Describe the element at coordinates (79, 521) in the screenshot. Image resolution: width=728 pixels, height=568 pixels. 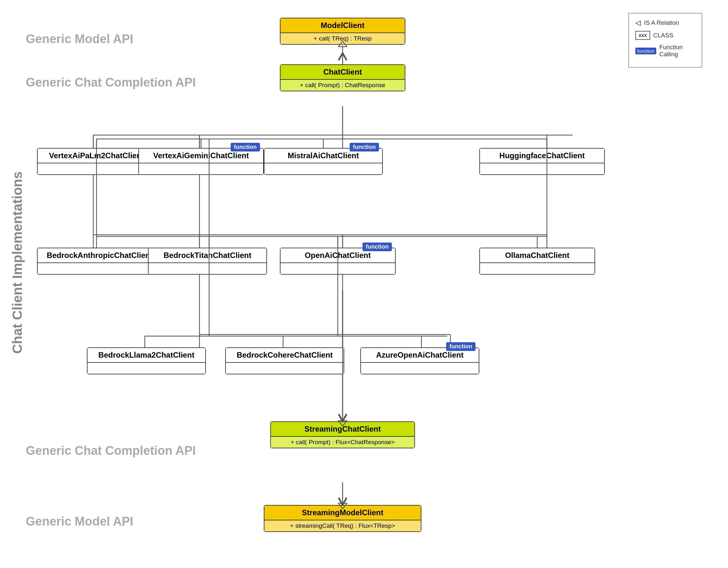
I see `section-bottom-model-api: Generic Model API` at that location.